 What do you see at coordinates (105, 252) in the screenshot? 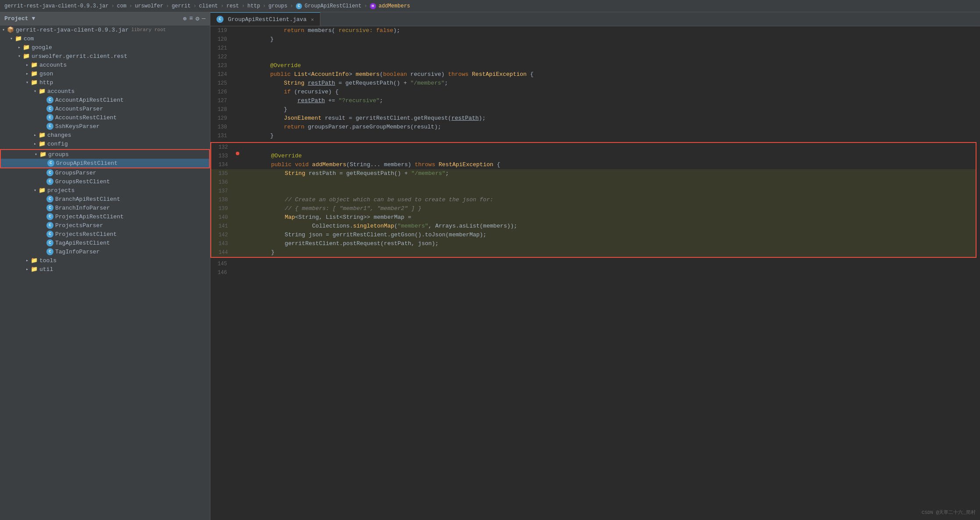
I see `sidebar-item-TagInfoParser: CTagInfoParser` at bounding box center [105, 252].